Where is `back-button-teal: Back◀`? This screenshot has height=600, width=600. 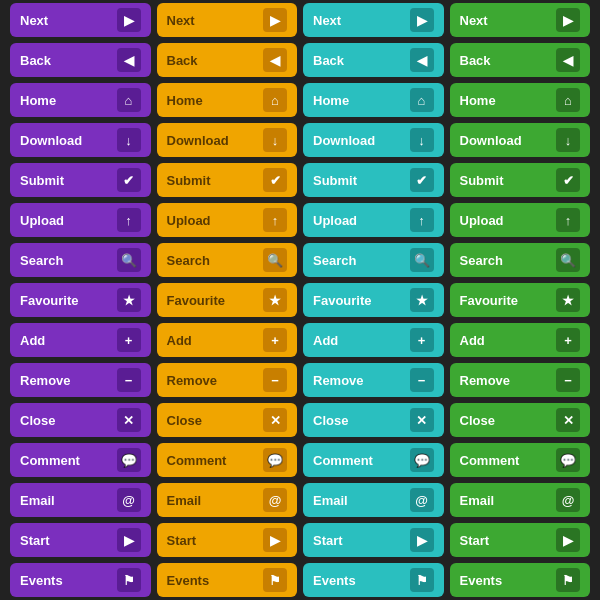 back-button-teal: Back◀ is located at coordinates (374, 60).